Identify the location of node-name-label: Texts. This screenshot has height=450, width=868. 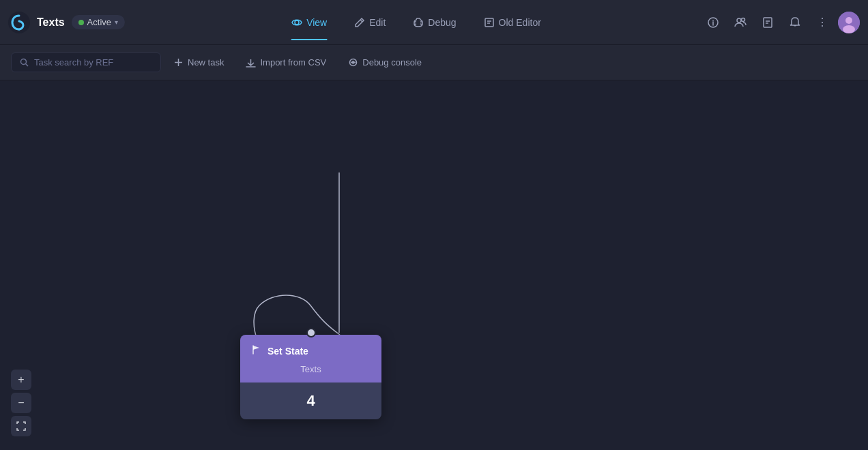
(311, 374).